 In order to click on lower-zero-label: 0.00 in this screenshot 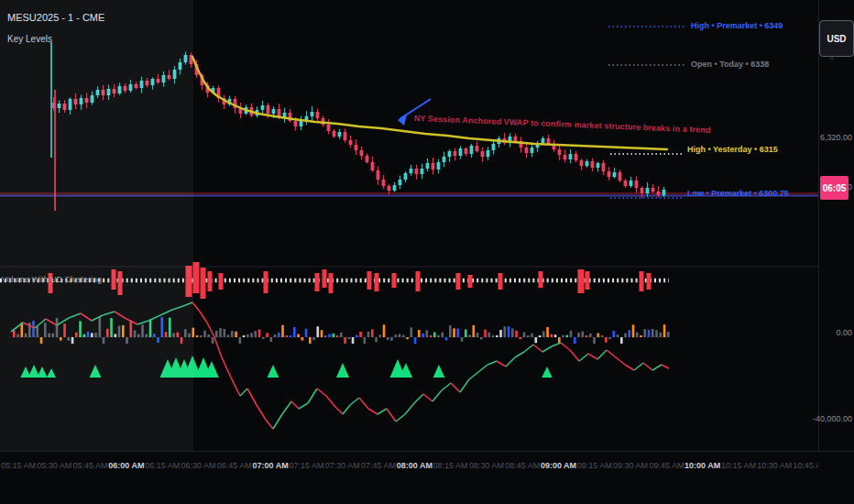, I will do `click(844, 333)`.